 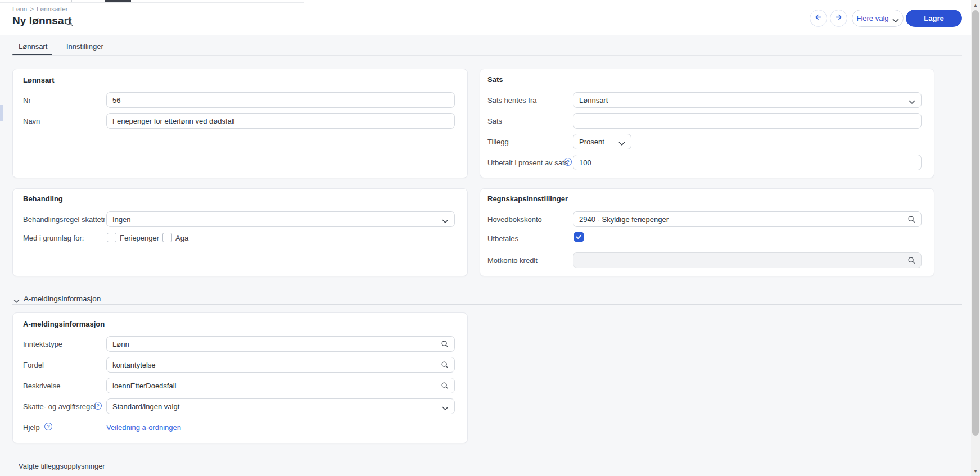 What do you see at coordinates (281, 344) in the screenshot?
I see `inntektstype-field: Lønn` at bounding box center [281, 344].